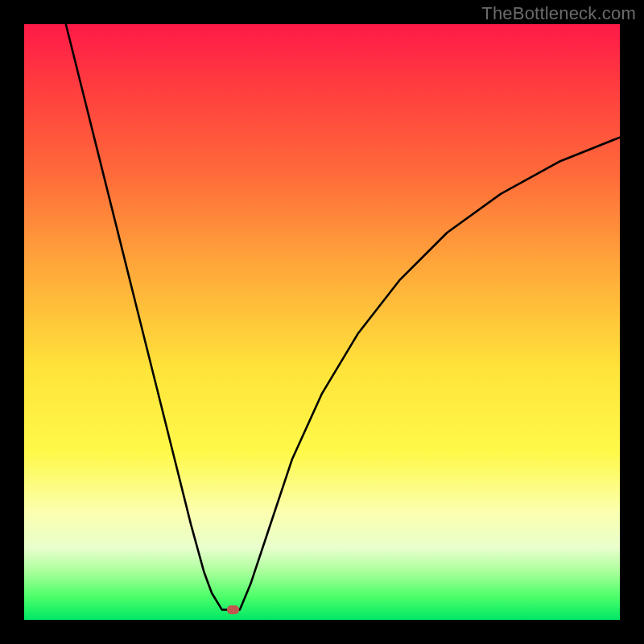 Image resolution: width=644 pixels, height=644 pixels. Describe the element at coordinates (559, 14) in the screenshot. I see `watermark-text: TheBottleneck.com` at that location.